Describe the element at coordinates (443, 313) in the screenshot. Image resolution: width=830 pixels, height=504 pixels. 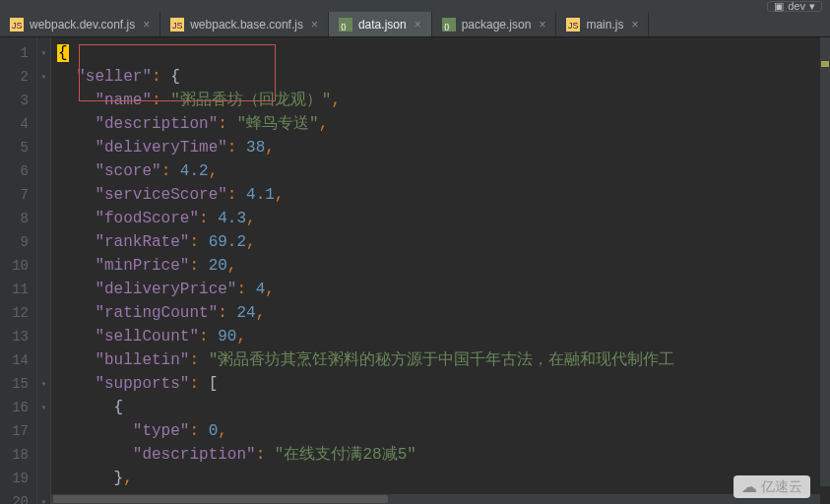
I see `code-line: "ratingCount": 24,` at that location.